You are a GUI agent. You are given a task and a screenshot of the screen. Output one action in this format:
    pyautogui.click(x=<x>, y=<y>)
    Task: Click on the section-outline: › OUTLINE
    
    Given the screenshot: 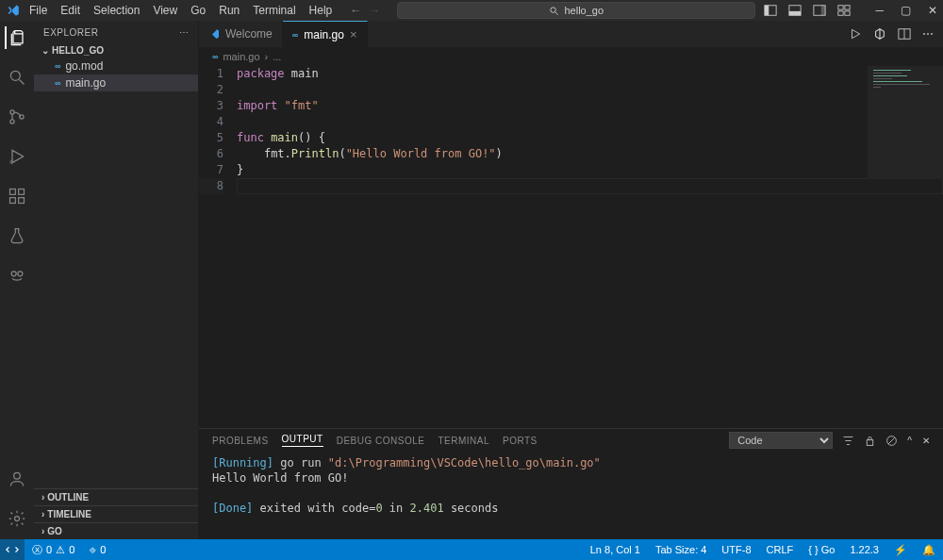 What is the action you would take?
    pyautogui.click(x=116, y=497)
    